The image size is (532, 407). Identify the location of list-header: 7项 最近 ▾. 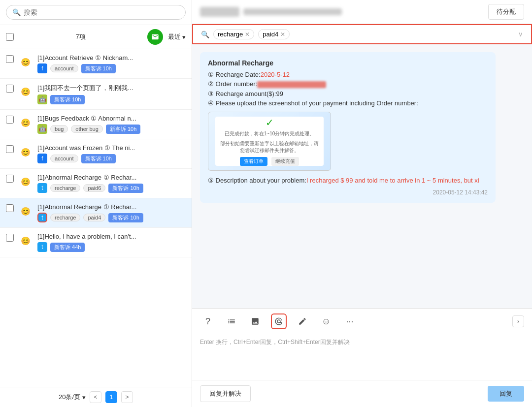
(96, 37).